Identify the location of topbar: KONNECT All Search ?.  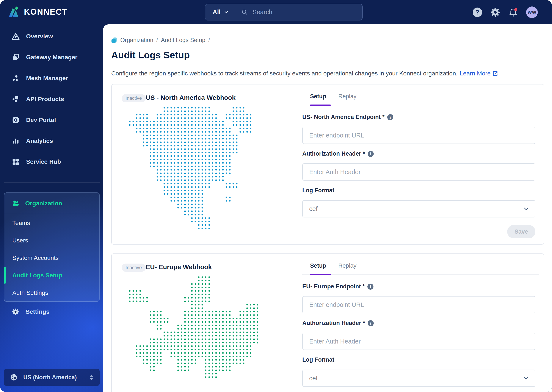
(276, 12).